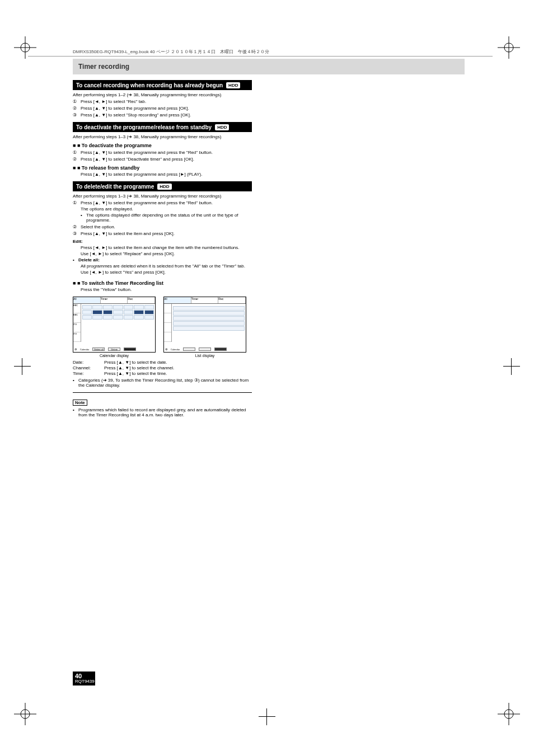 The width and height of the screenshot is (534, 756). I want to click on item-name: Edit:, so click(78, 242).